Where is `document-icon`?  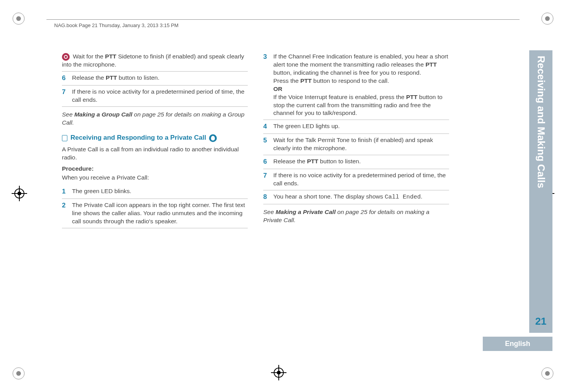
document-icon is located at coordinates (65, 138).